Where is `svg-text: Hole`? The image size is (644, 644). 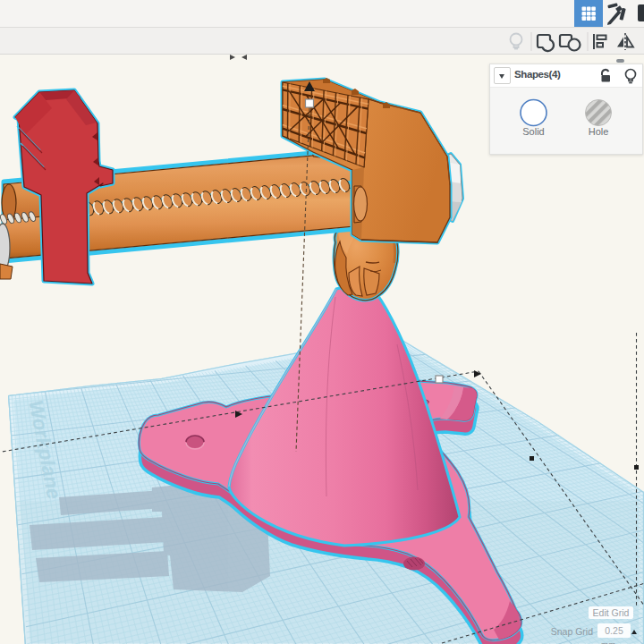
svg-text: Hole is located at coordinates (599, 131).